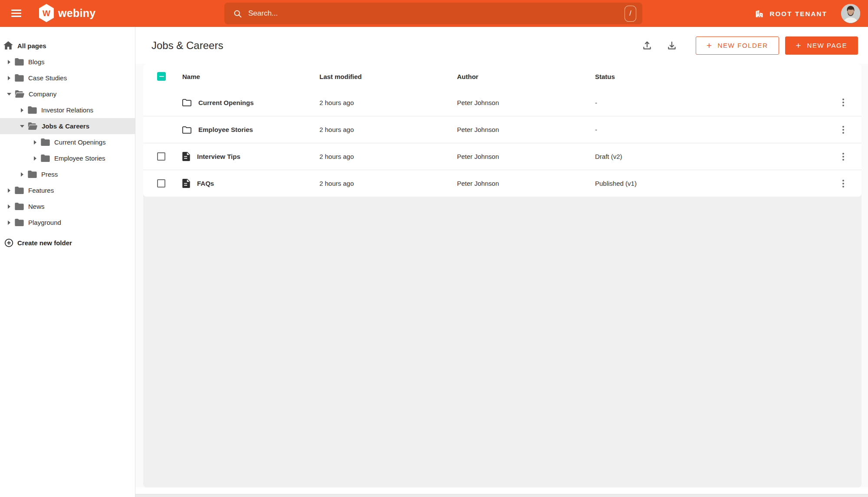 This screenshot has width=868, height=497. What do you see at coordinates (827, 45) in the screenshot?
I see `new-page-label: NEW PAGE` at bounding box center [827, 45].